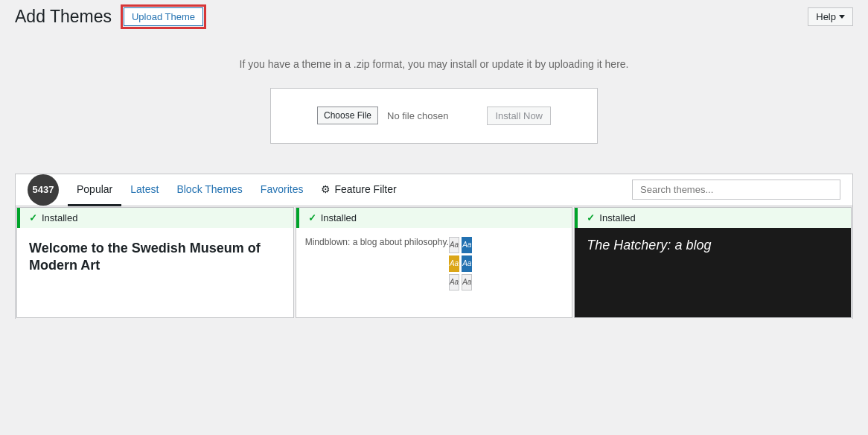 Image resolution: width=868 pixels, height=435 pixels. What do you see at coordinates (435, 273) in the screenshot?
I see `theme-preview-mindblown: Mindblown: a blog about philosophy. Aa A…` at bounding box center [435, 273].